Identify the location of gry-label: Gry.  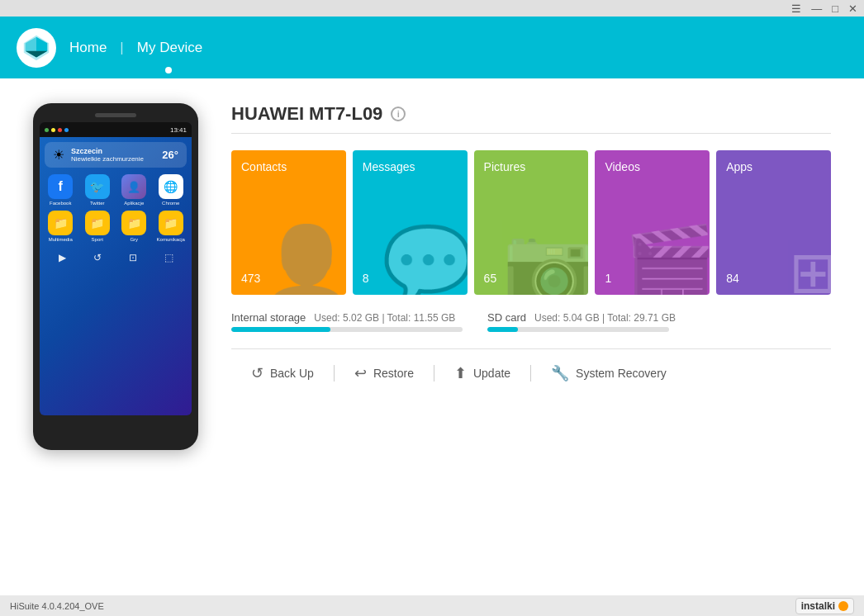
(134, 239).